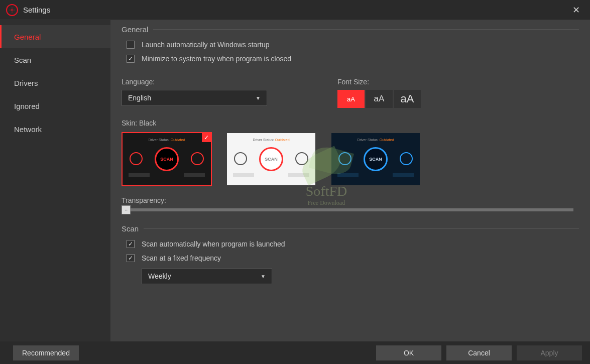 Image resolution: width=590 pixels, height=364 pixels. I want to click on skin-options: Driver Status: Outdated SCAN Driver Stat…, so click(350, 159).